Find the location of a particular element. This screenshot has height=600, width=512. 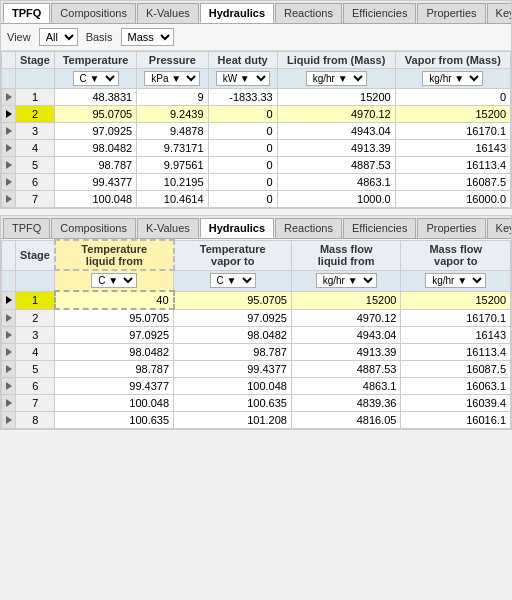

mass-liq-col-header: Mass flowliquid from is located at coordinates (346, 255).